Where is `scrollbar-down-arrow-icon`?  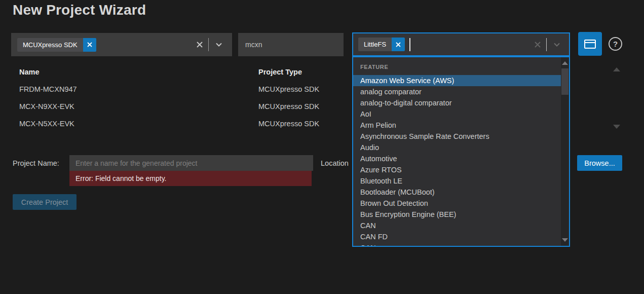
scrollbar-down-arrow-icon is located at coordinates (565, 240).